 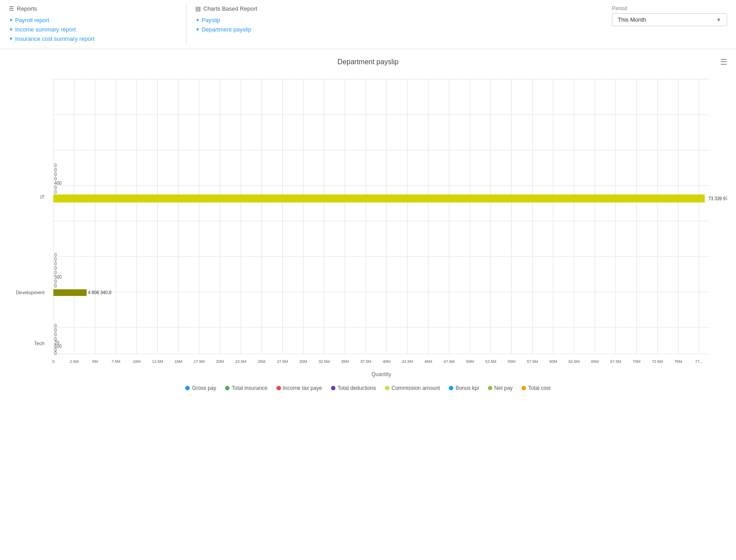 I want to click on department-payslip-item: ▼ Department payslip, so click(x=280, y=29).